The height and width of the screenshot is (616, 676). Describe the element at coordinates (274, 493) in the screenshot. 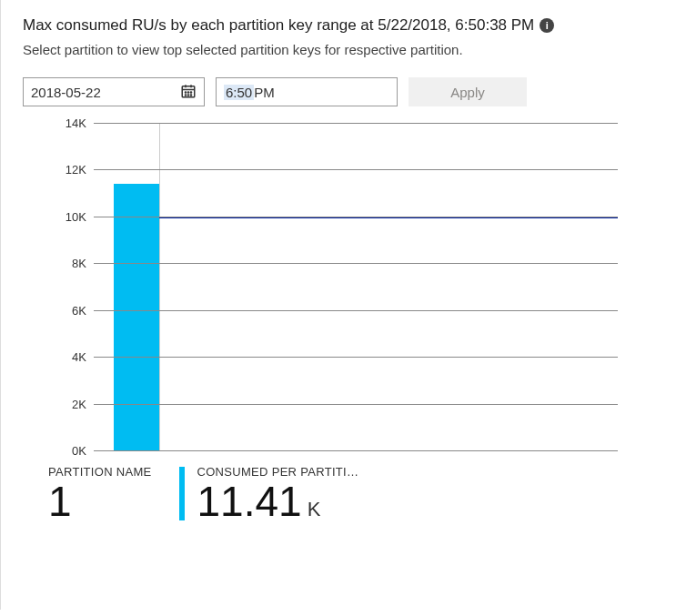

I see `summary-consumed: CONSUMED PER PARTITI… 11.41 K` at that location.